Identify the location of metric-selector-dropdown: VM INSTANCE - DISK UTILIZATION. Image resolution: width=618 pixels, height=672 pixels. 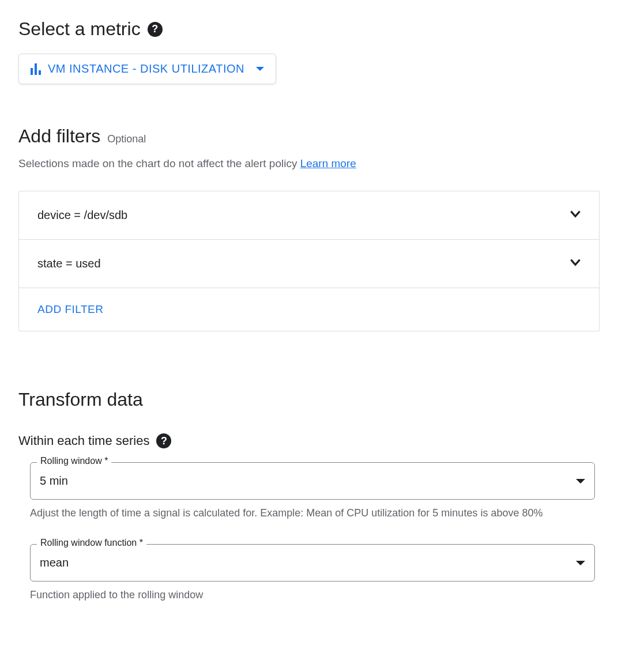
(148, 69).